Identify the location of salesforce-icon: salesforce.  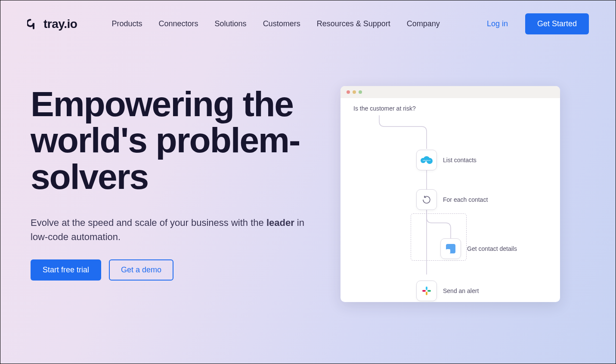
(427, 160).